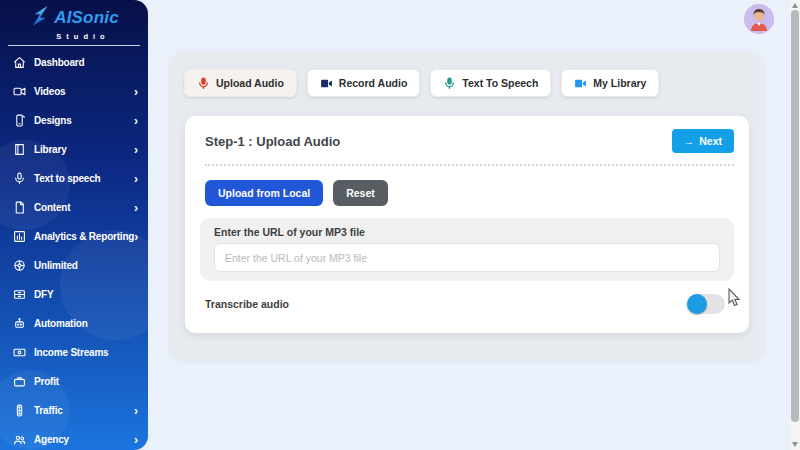 The height and width of the screenshot is (450, 800). Describe the element at coordinates (734, 300) in the screenshot. I see `mouse-cursor` at that location.